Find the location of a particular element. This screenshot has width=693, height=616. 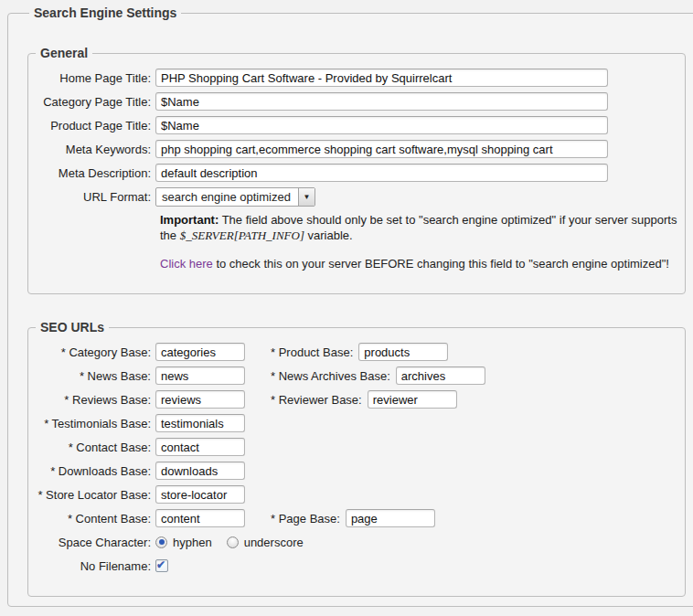

server-check-text: to check this on your server BEFORE chan… is located at coordinates (441, 263).